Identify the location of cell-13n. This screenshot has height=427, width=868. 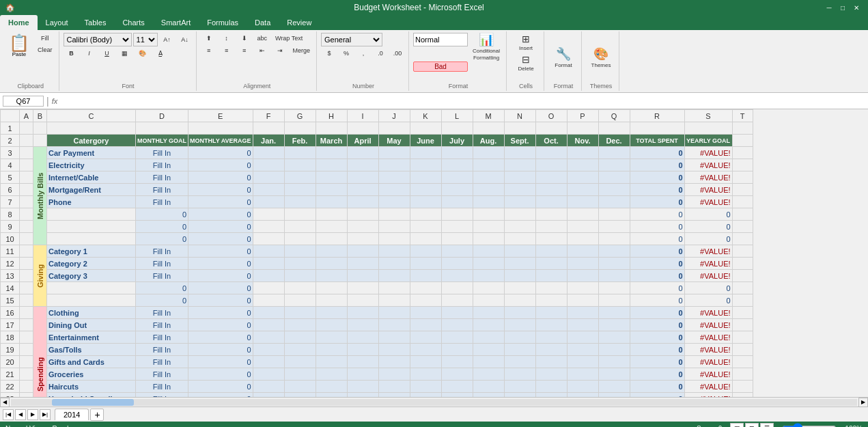
(520, 276).